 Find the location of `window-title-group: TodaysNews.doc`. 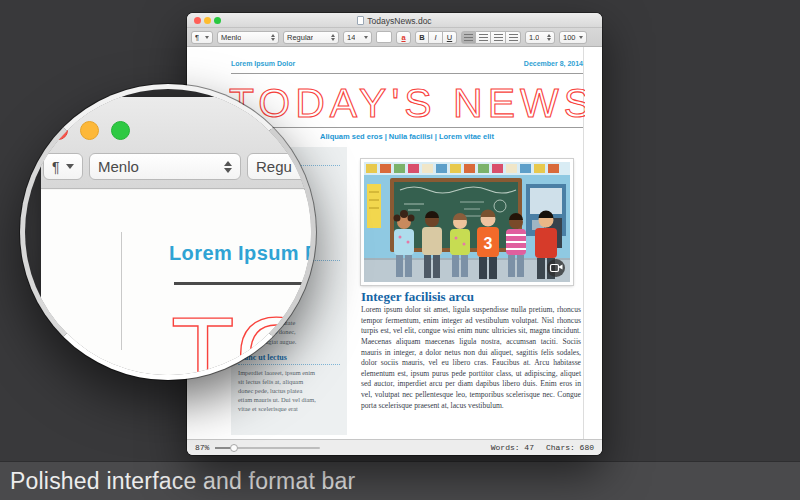

window-title-group: TodaysNews.doc is located at coordinates (394, 20).